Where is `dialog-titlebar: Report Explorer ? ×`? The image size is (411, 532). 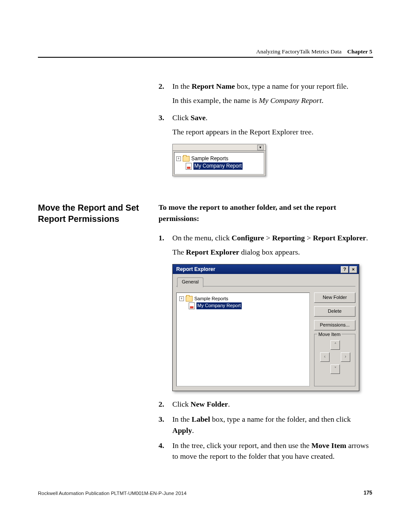 dialog-titlebar: Report Explorer ? × is located at coordinates (266, 269).